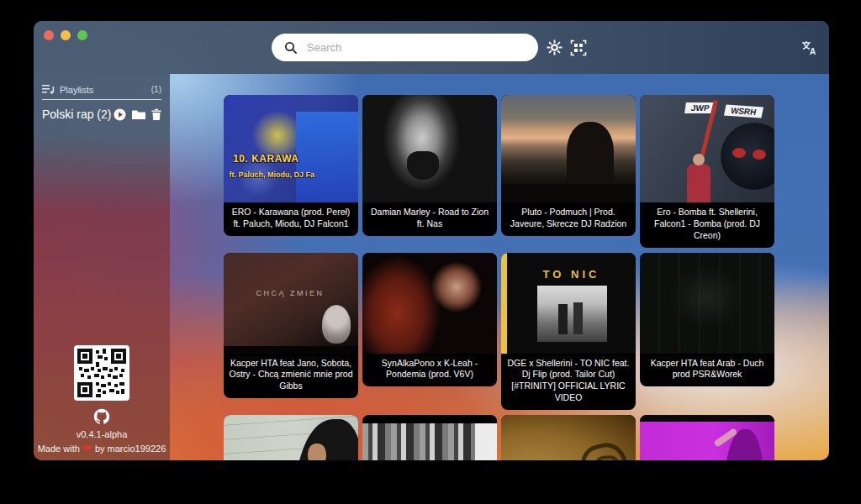  I want to click on video-card: SynAlkaPono x K-Leah - Pondemia (prod. V…, so click(430, 320).